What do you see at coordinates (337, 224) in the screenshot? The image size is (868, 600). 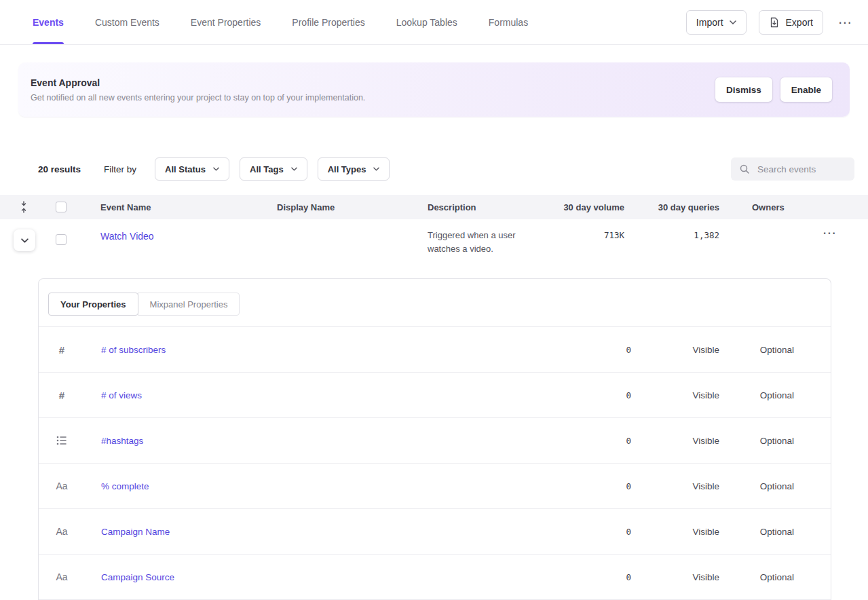 I see `event-display-name` at bounding box center [337, 224].